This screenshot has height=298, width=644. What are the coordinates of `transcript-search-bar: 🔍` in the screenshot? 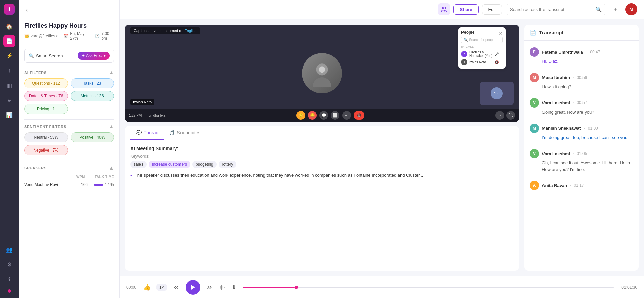 It's located at (556, 9).